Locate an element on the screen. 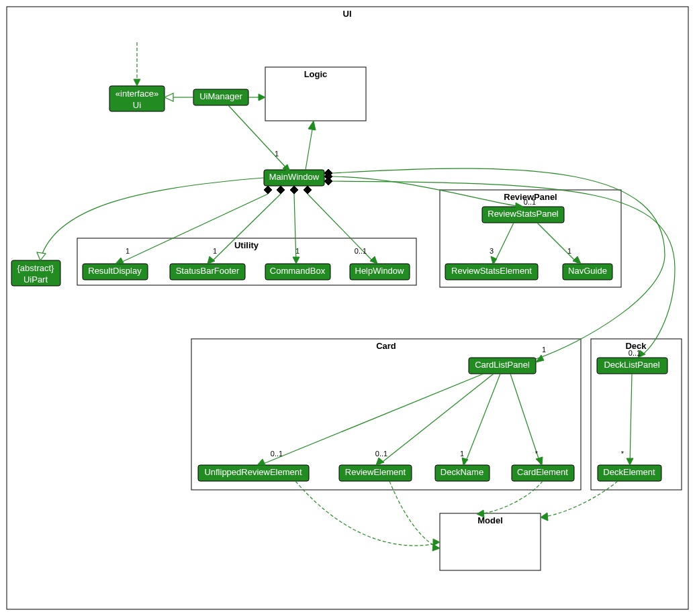 This screenshot has height=616, width=695. edge-uimanager-mainwindow is located at coordinates (258, 137).